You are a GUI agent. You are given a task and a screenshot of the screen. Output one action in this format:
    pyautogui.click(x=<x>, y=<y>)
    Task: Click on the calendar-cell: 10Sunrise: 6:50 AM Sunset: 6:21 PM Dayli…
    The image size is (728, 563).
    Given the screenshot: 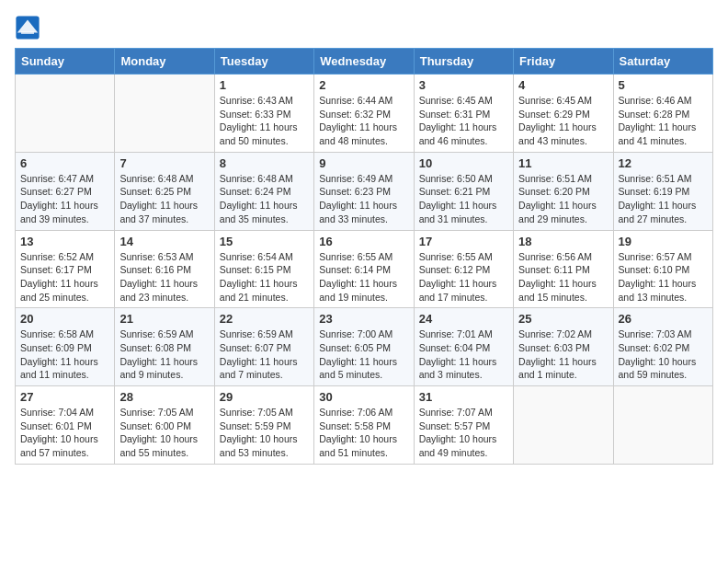 What is the action you would take?
    pyautogui.click(x=463, y=191)
    